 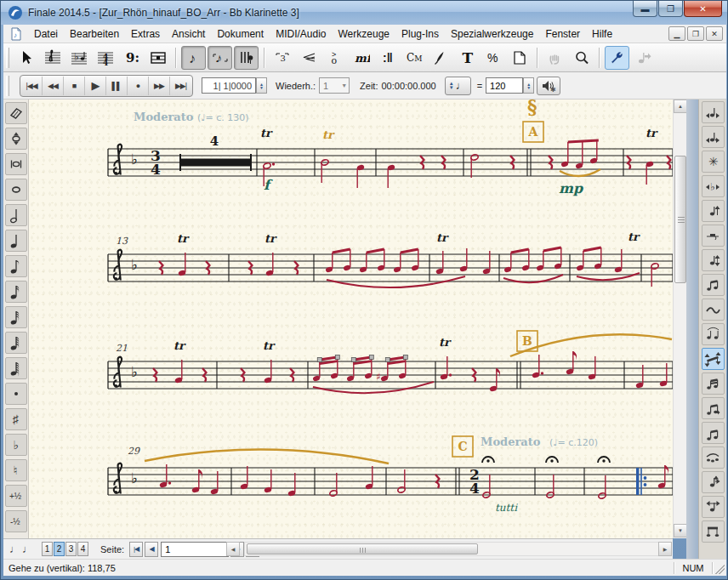 What do you see at coordinates (453, 549) in the screenshot?
I see `horizontal-scrollbar` at bounding box center [453, 549].